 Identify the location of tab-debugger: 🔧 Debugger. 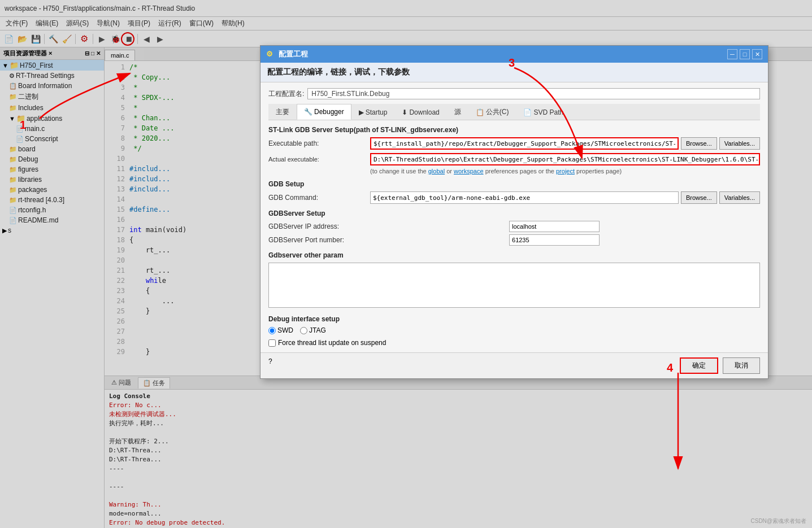
(324, 112).